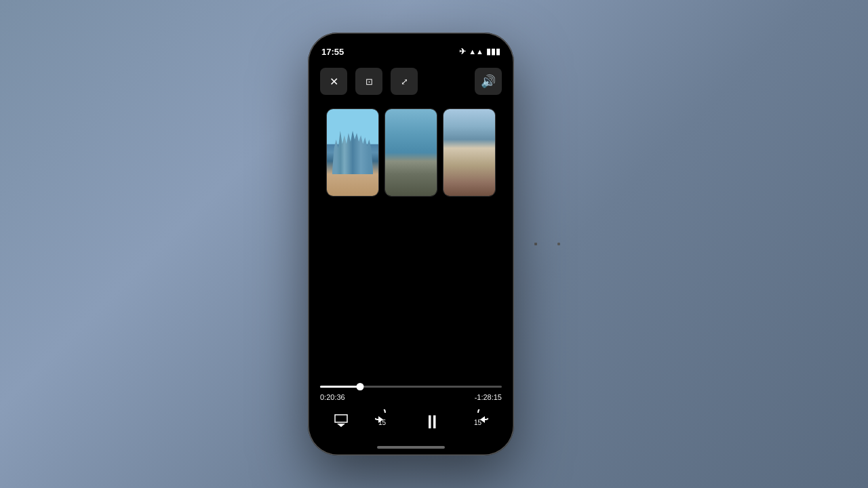 This screenshot has height=488, width=868. What do you see at coordinates (559, 244) in the screenshot?
I see `phone3: 17:58 ✈ ▲▲ ▮▮▮ キャンセル ツイートする ピクチャインピクチャの使…` at bounding box center [559, 244].